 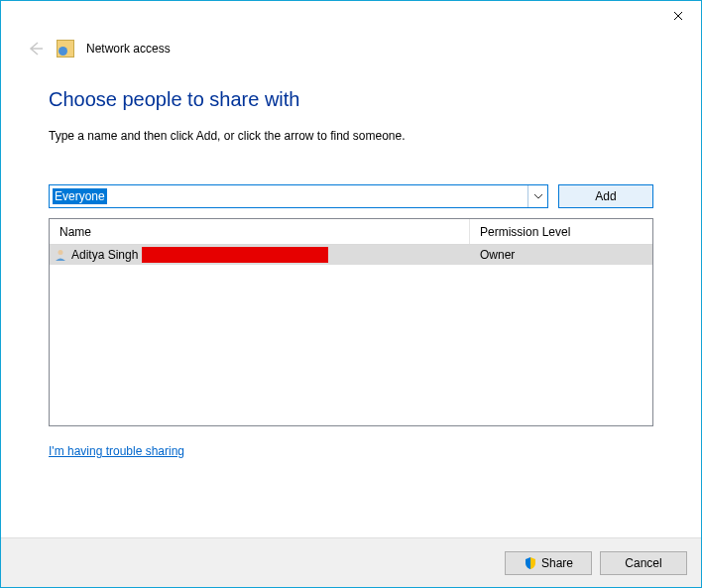 I want to click on trouble-sharing-link: I'm having trouble sharing, so click(x=117, y=451).